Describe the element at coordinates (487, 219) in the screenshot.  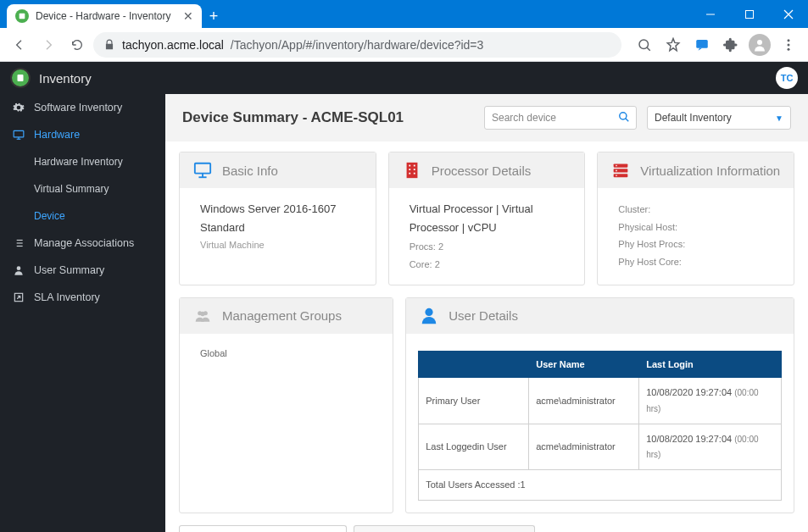
I see `processor-line: Virtual Processor | Virtual Processor | …` at that location.